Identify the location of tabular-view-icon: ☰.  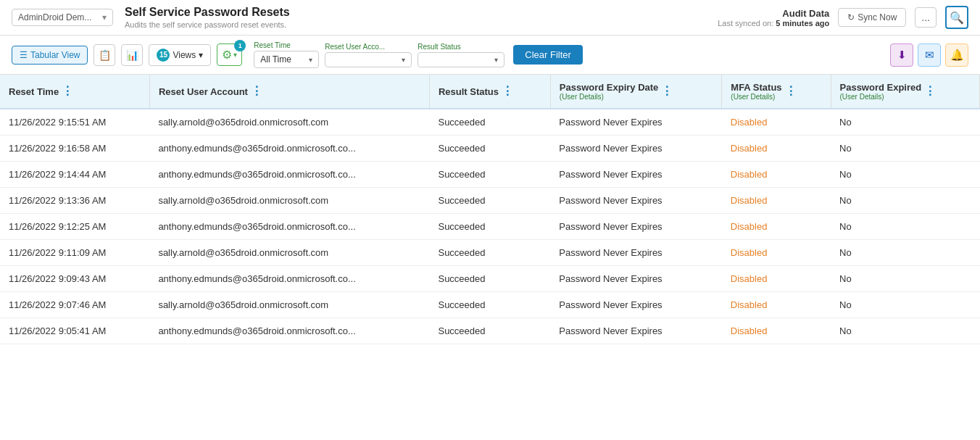
(23, 55).